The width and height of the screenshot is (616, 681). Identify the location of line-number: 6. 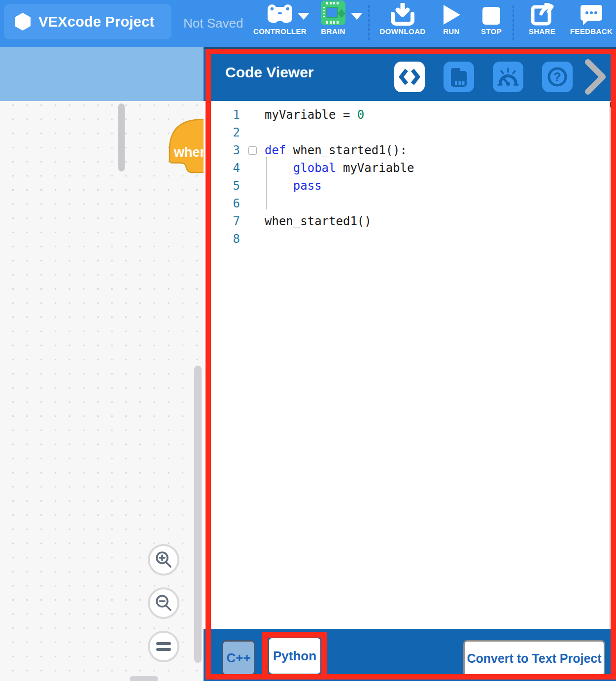
(222, 204).